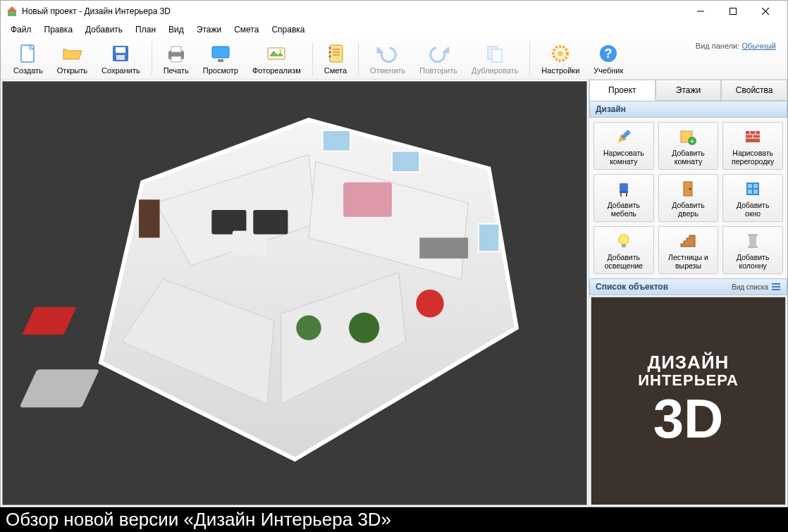  What do you see at coordinates (276, 54) in the screenshot?
I see `render-icon` at bounding box center [276, 54].